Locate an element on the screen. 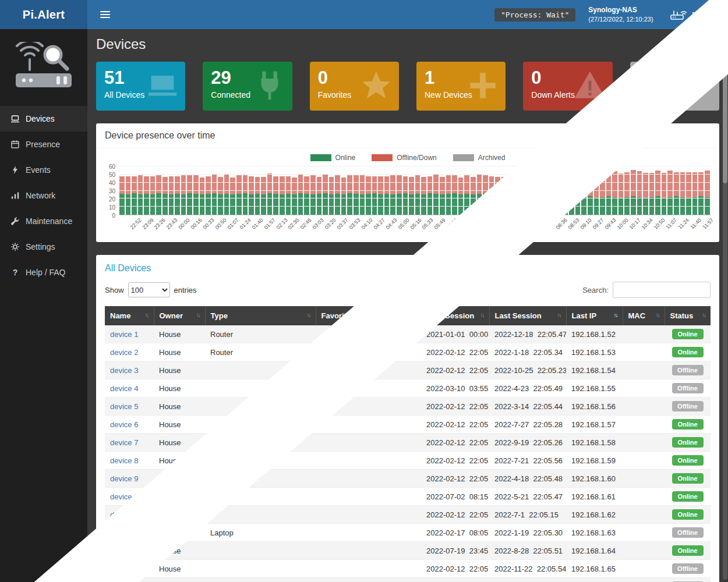 This screenshot has height=582, width=728. search-label: Search: is located at coordinates (595, 290).